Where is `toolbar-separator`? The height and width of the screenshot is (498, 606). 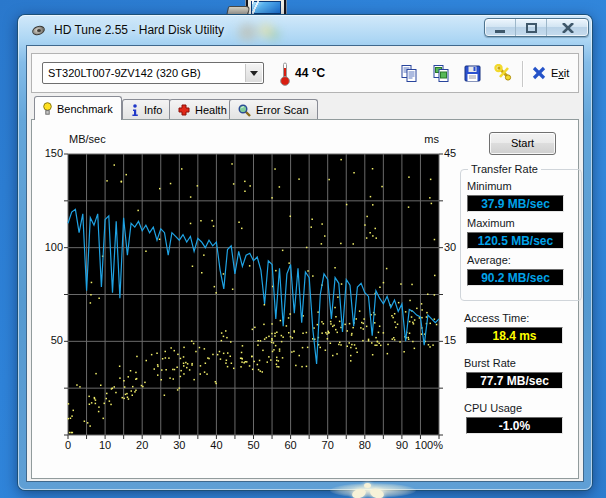 toolbar-separator is located at coordinates (522, 74).